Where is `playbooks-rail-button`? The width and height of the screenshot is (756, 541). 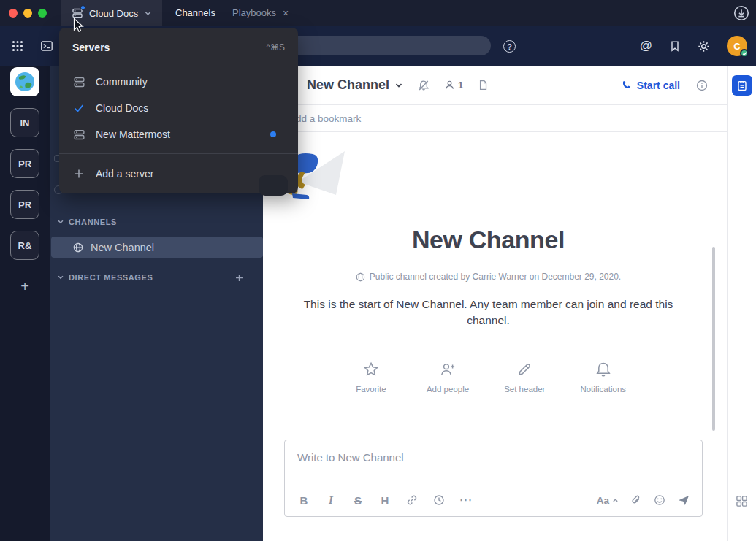
playbooks-rail-button is located at coordinates (742, 85).